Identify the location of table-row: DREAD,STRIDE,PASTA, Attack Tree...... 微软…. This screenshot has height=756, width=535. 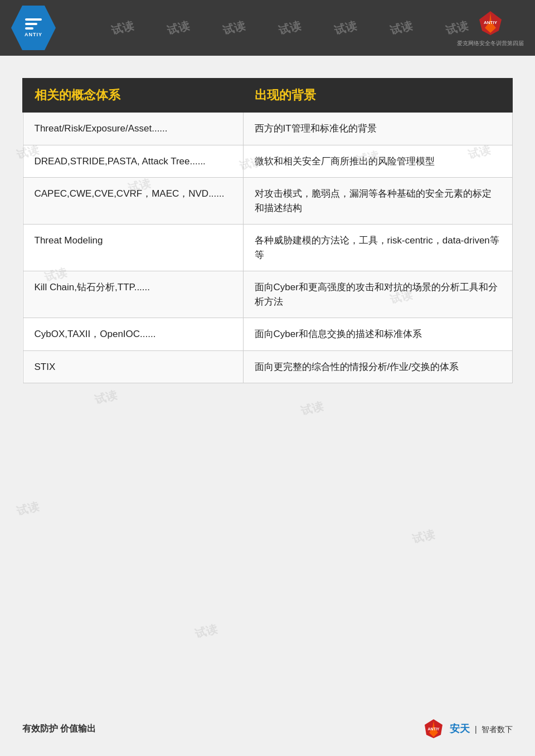
(268, 162).